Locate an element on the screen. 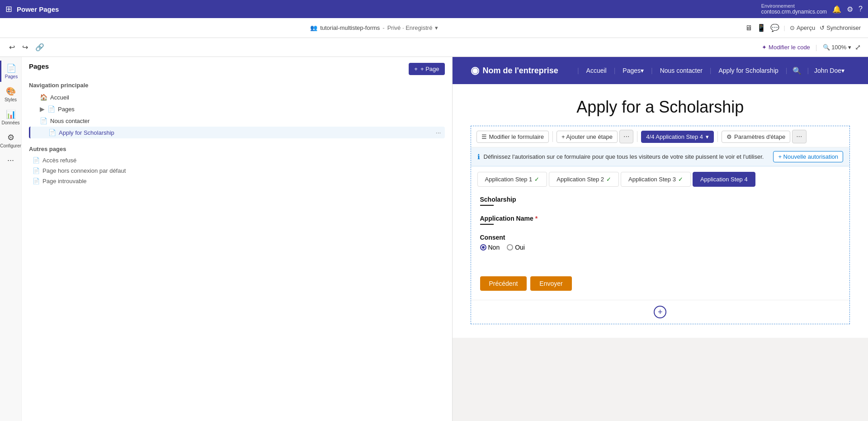 This screenshot has height=421, width=868. app-title: Power Pages is located at coordinates (38, 9).